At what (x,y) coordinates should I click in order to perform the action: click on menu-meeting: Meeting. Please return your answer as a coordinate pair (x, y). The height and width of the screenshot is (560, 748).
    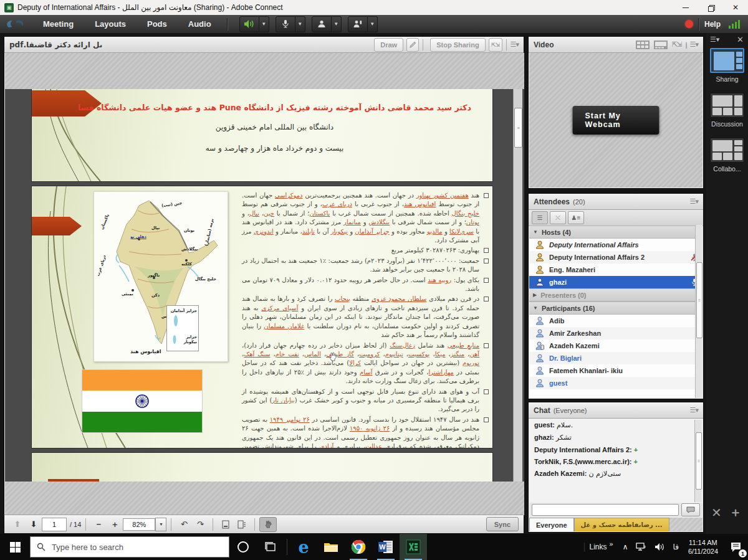
    Looking at the image, I should click on (59, 24).